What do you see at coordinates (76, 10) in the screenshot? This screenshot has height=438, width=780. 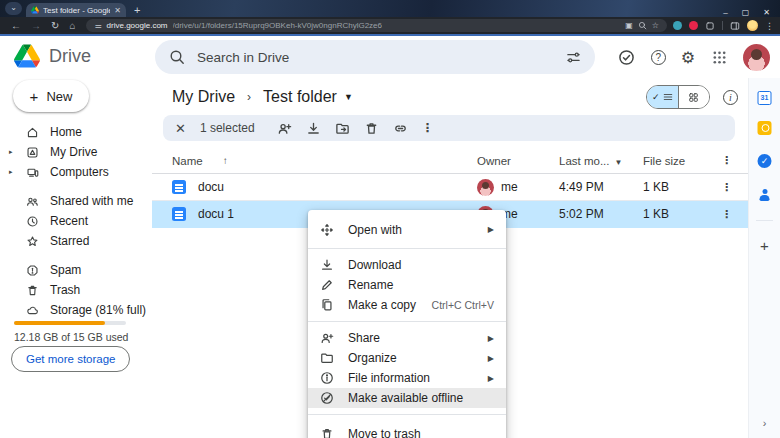 I see `browser-tab: Test folder - Google Drive ✕` at bounding box center [76, 10].